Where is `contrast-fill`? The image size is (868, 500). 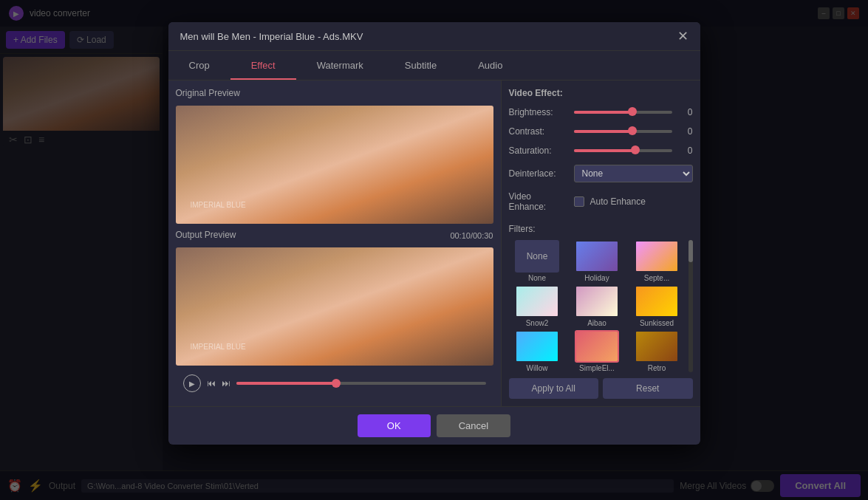 contrast-fill is located at coordinates (604, 131).